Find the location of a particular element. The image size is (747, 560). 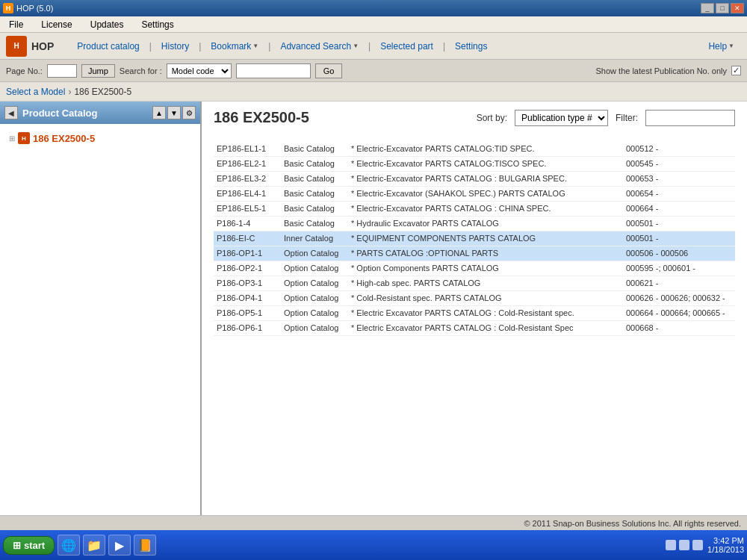

table-row: P186-OP4-1 Option Catalog * Cold-Resista… is located at coordinates (474, 298).